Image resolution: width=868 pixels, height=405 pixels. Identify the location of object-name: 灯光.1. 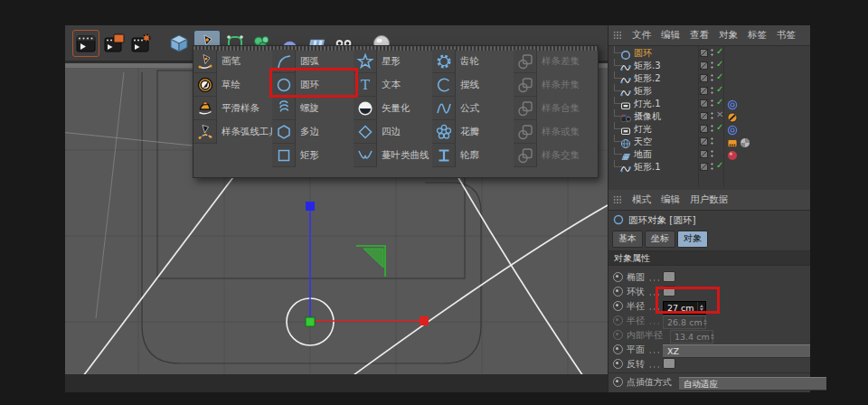
(647, 104).